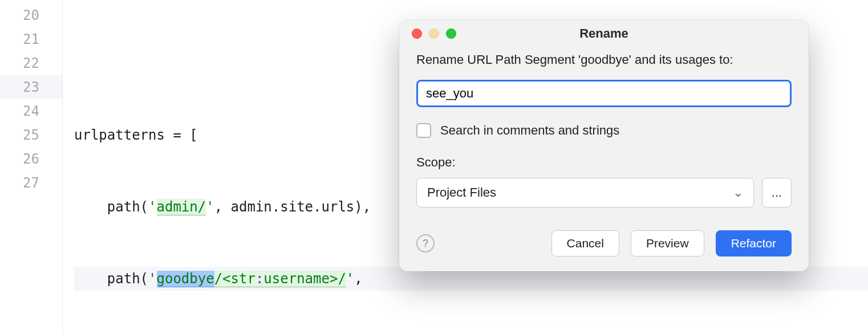 This screenshot has width=868, height=334. I want to click on traffic-lights, so click(428, 34).